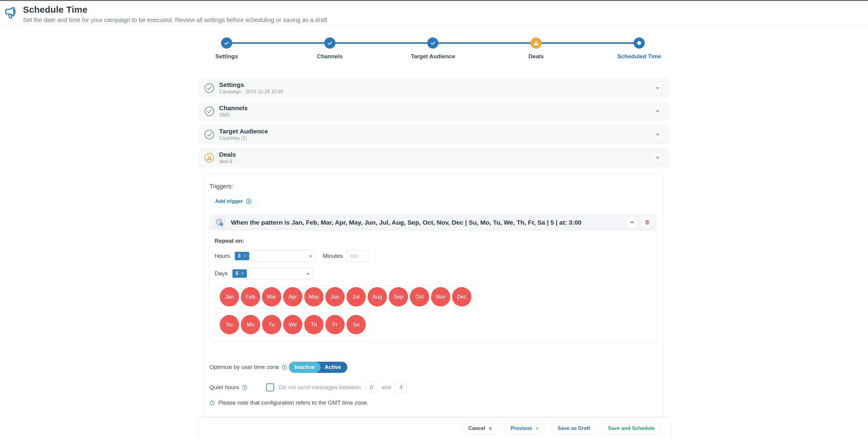 Image resolution: width=868 pixels, height=439 pixels. I want to click on days-chip: 5 ×, so click(240, 274).